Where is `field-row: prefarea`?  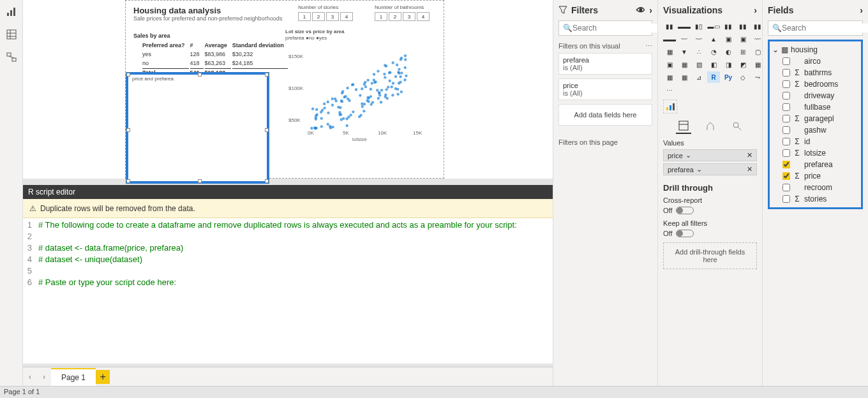
field-row: prefarea is located at coordinates (816, 165).